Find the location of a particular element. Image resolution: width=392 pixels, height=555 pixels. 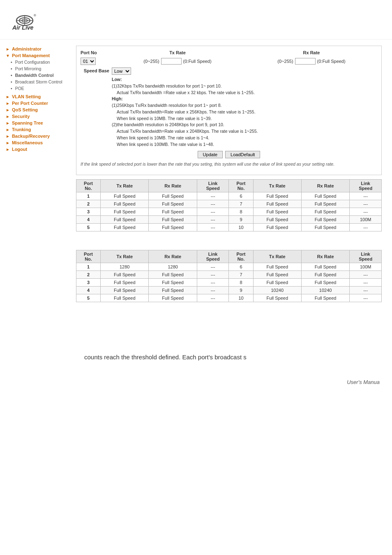

rx-rate-input is located at coordinates (305, 61).